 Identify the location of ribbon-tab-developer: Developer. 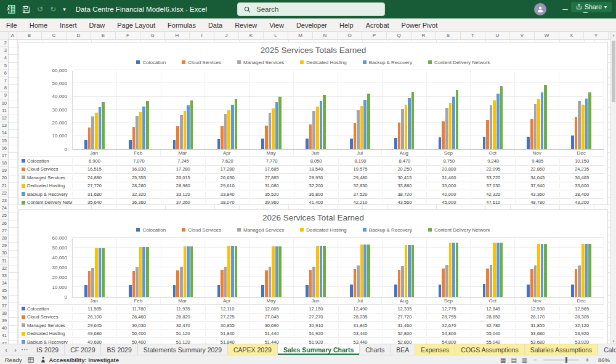
(312, 25).